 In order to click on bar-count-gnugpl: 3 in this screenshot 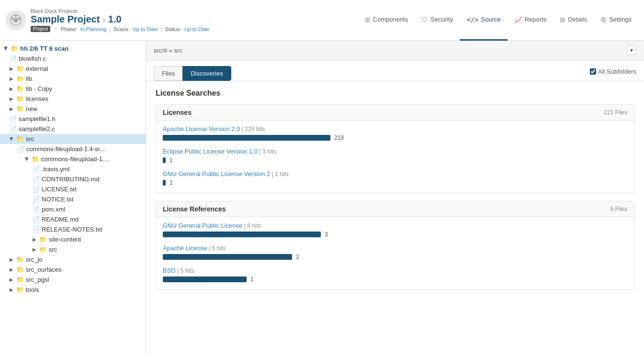, I will do `click(327, 234)`.